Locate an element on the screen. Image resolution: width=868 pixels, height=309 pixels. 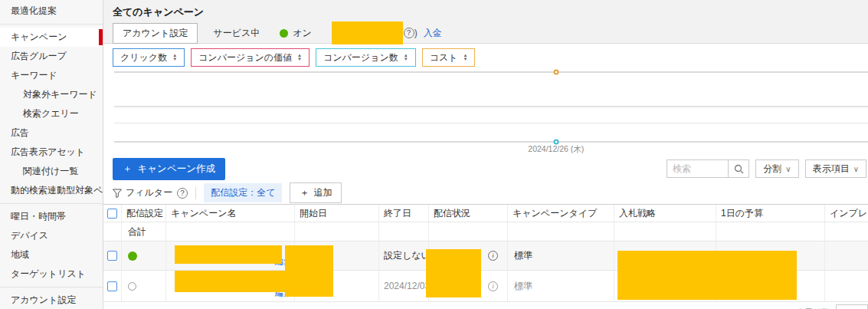
redaction-campaign-name is located at coordinates (237, 281).